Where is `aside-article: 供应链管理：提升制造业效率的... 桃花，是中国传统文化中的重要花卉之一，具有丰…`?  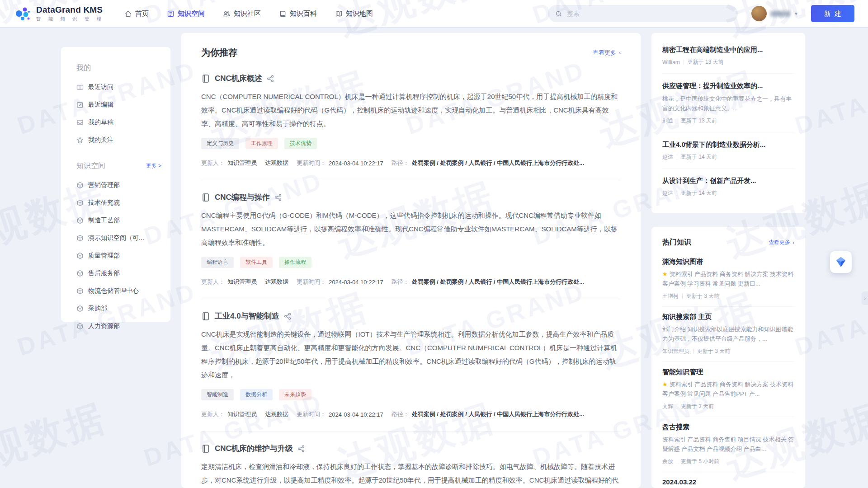 aside-article: 供应链管理：提升制造业效率的... 桃花，是中国传统文化中的重要花卉之一，具有丰… is located at coordinates (728, 106).